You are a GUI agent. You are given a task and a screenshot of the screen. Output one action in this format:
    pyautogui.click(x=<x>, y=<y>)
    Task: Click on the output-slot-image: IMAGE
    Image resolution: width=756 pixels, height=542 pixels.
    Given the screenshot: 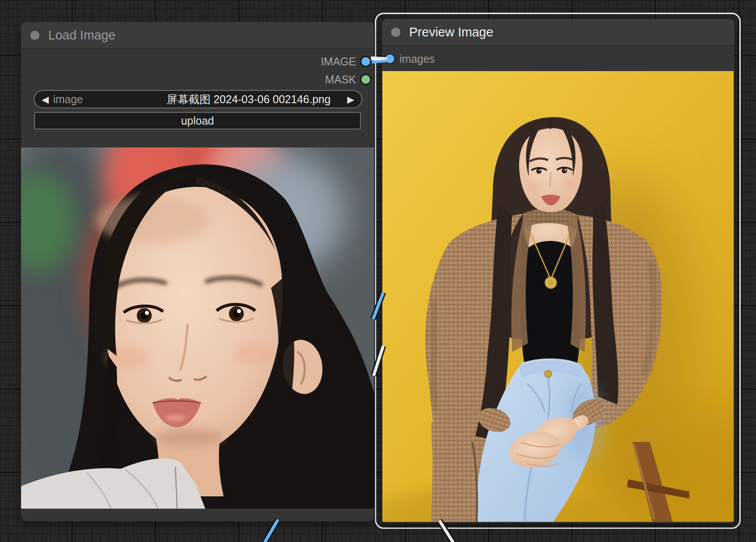 What is the action you would take?
    pyautogui.click(x=346, y=61)
    